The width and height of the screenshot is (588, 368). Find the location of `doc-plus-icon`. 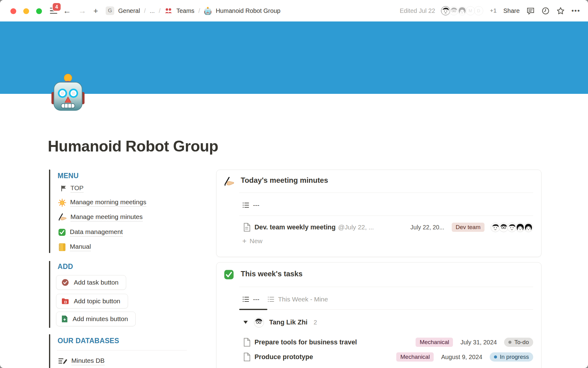

doc-plus-icon is located at coordinates (65, 319).